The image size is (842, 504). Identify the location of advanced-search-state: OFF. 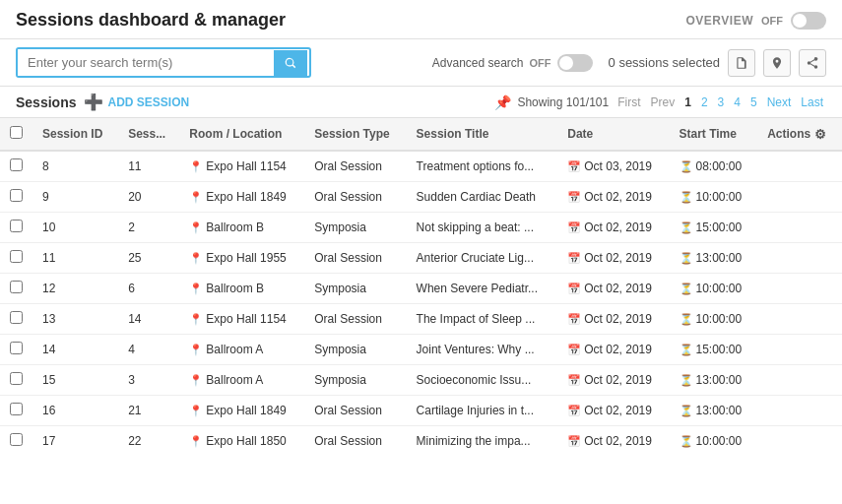
(541, 63).